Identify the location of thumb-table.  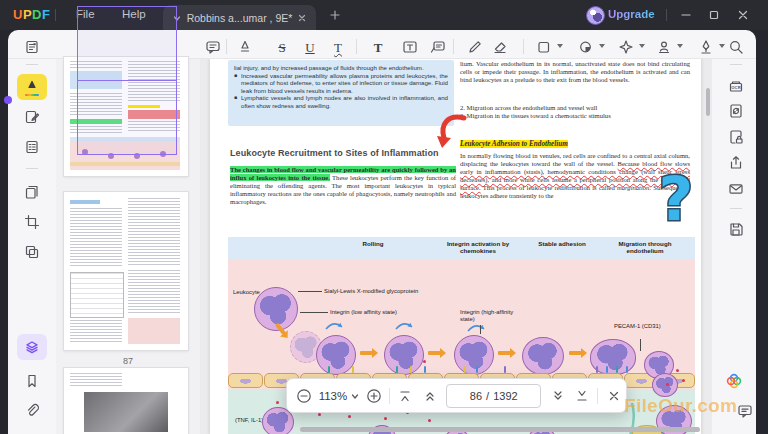
(97, 295).